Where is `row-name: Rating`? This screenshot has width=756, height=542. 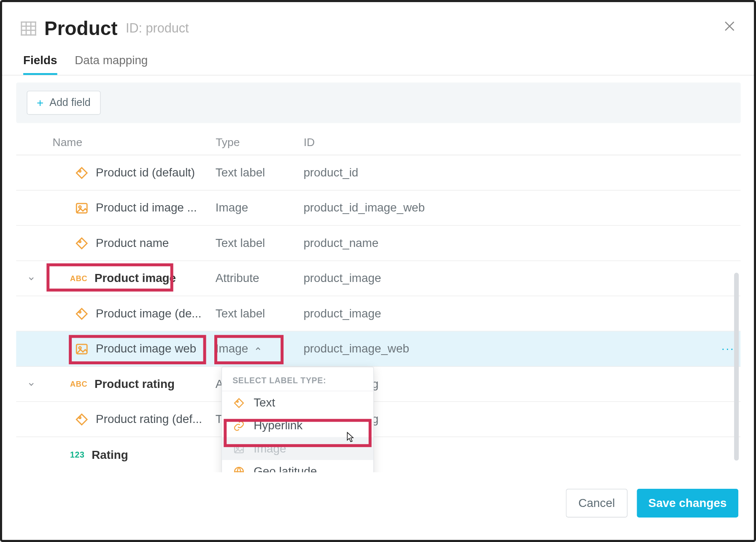 row-name: Rating is located at coordinates (111, 455).